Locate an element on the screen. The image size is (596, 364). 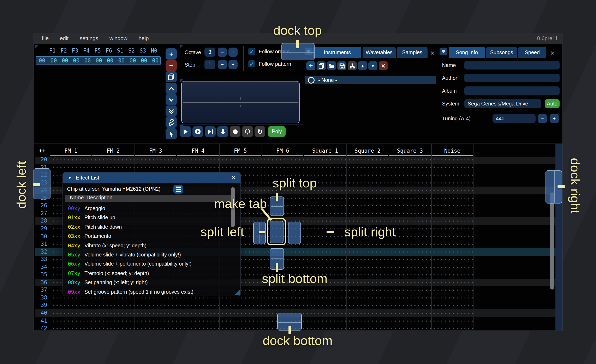
menu-item-file: file is located at coordinates (45, 38).